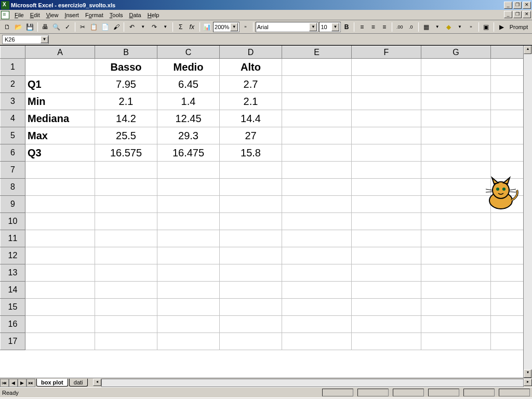  Describe the element at coordinates (116, 15) in the screenshot. I see `menu-tools: Tools` at that location.